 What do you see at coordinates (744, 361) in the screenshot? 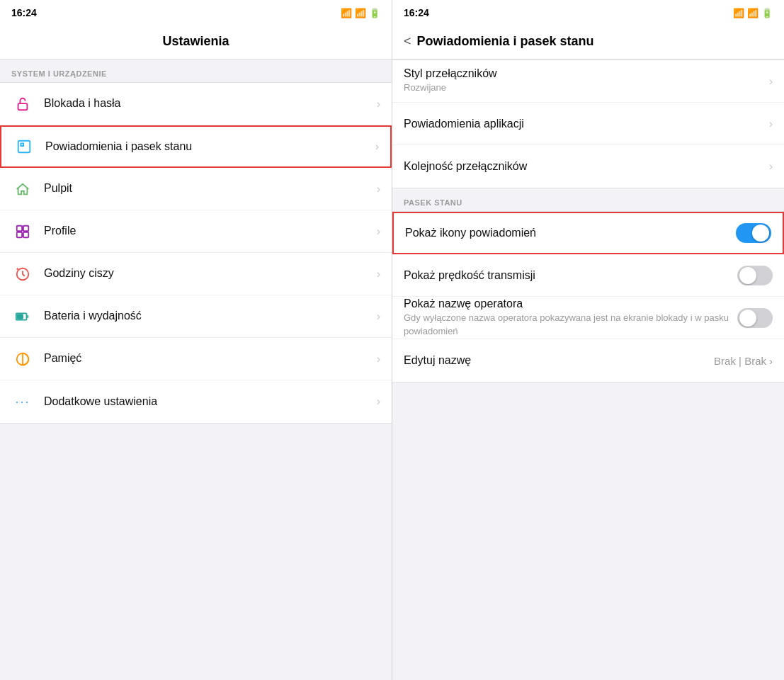
I see `edytuj-value-chevron: Brak | Brak ›` at bounding box center [744, 361].